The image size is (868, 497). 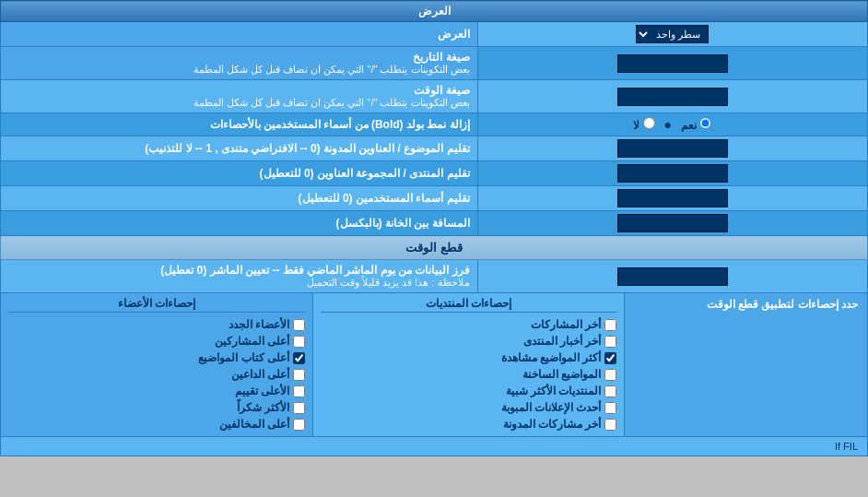 What do you see at coordinates (299, 325) in the screenshot?
I see `stat-checkbox-new-members` at bounding box center [299, 325].